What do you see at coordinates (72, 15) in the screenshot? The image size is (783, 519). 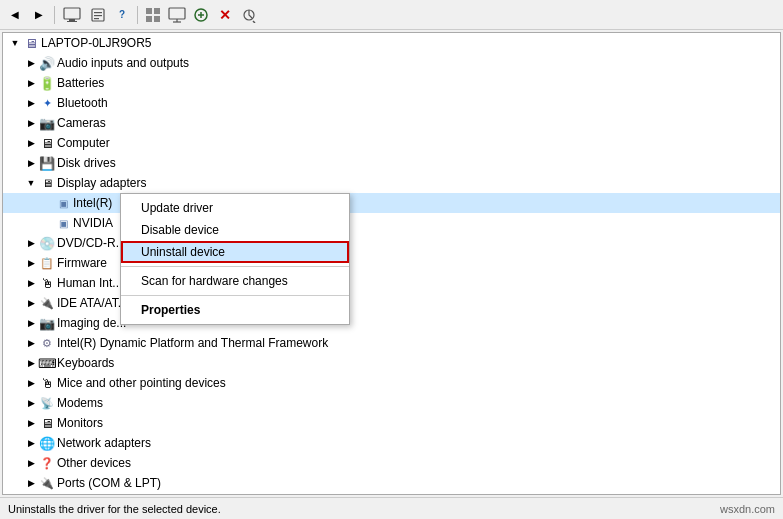 I see `device-manager-icon-btn` at bounding box center [72, 15].